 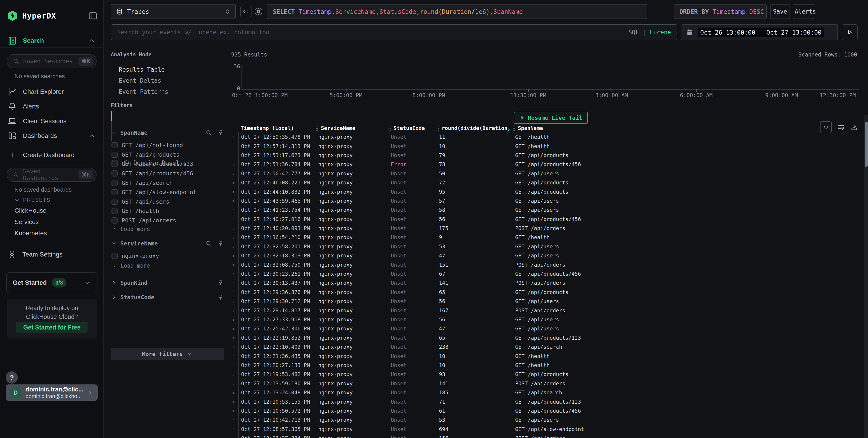 What do you see at coordinates (169, 192) in the screenshot?
I see `facet-value-option: GET /api/slow-endpoint` at bounding box center [169, 192].